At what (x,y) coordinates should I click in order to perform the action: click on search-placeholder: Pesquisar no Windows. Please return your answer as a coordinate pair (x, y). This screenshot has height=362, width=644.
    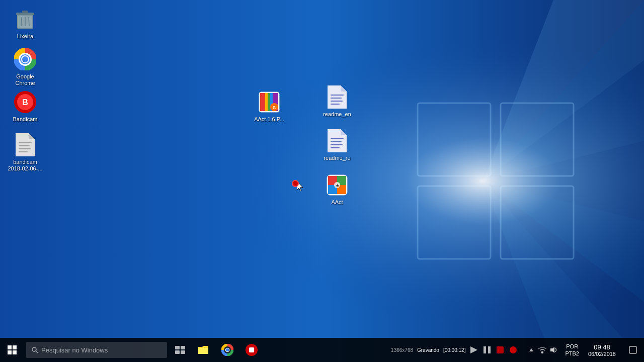
    Looking at the image, I should click on (74, 350).